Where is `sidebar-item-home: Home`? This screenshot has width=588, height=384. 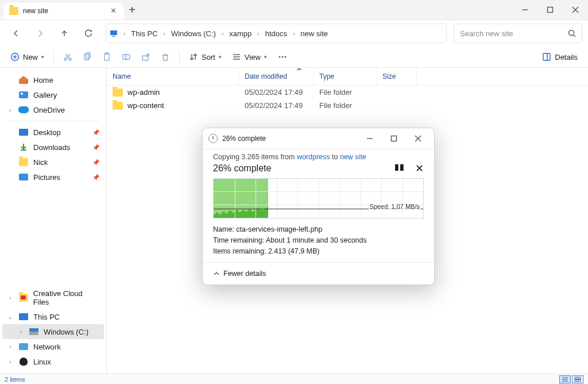
sidebar-item-home: Home is located at coordinates (53, 80).